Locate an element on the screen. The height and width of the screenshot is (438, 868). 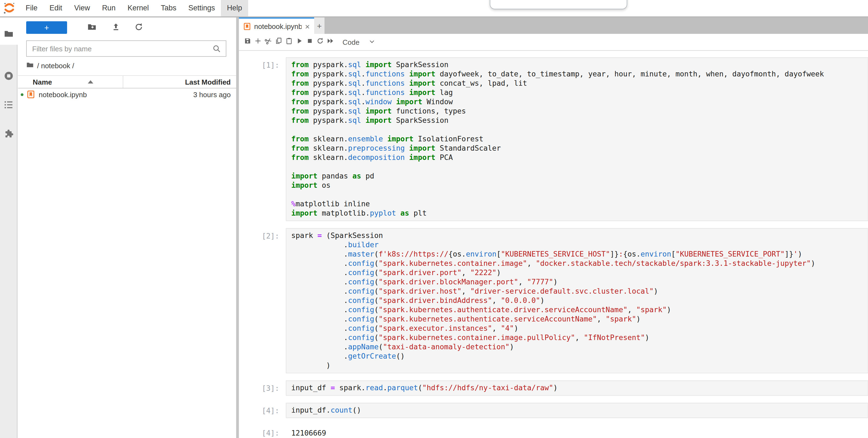
search-icon is located at coordinates (217, 49).